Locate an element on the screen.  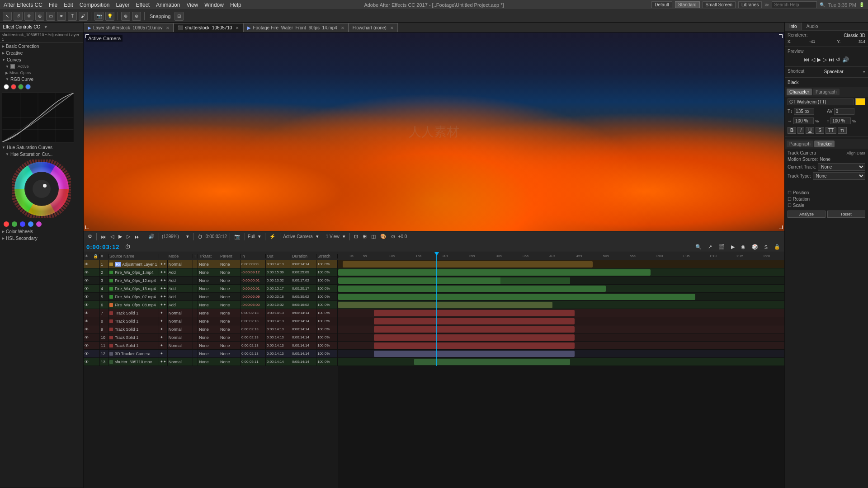
comp-tab-0-close: ✕ is located at coordinates (168, 28).